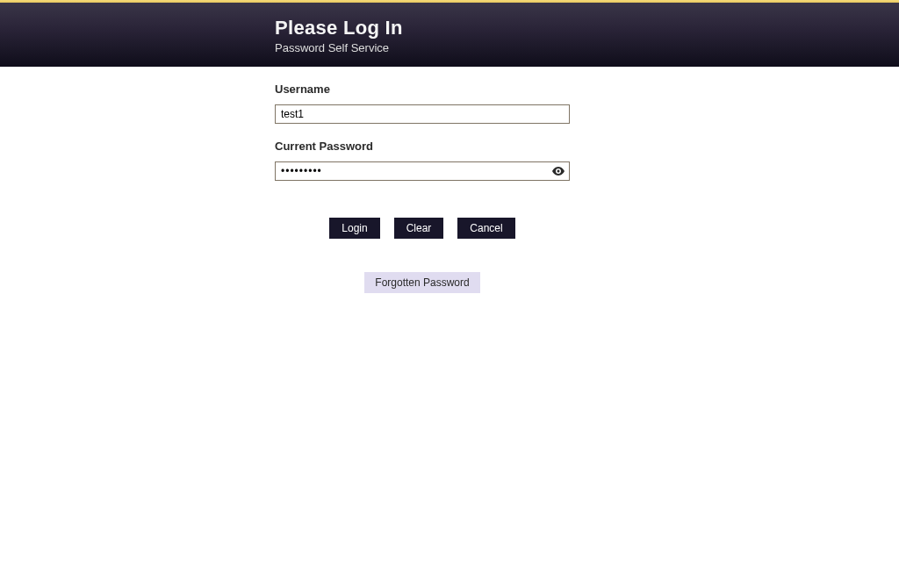  Describe the element at coordinates (422, 228) in the screenshot. I see `action-button-row: Login Clear Cancel` at that location.